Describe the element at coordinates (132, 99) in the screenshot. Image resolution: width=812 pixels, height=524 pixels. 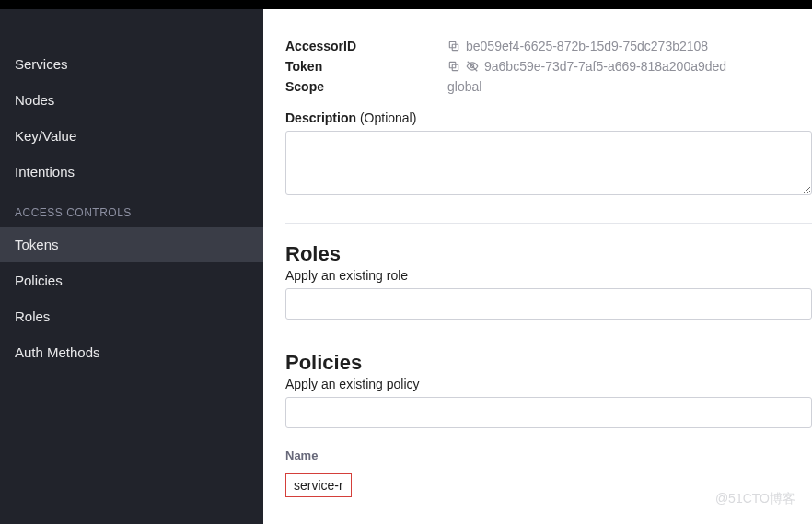
I see `sidebar-item-nodes: Nodes` at that location.